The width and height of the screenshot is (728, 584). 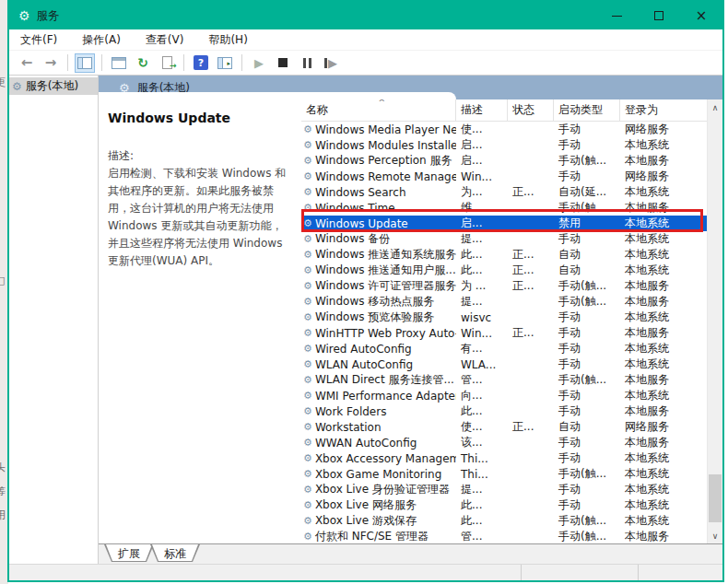 I want to click on service-description: 管..., so click(x=482, y=380).